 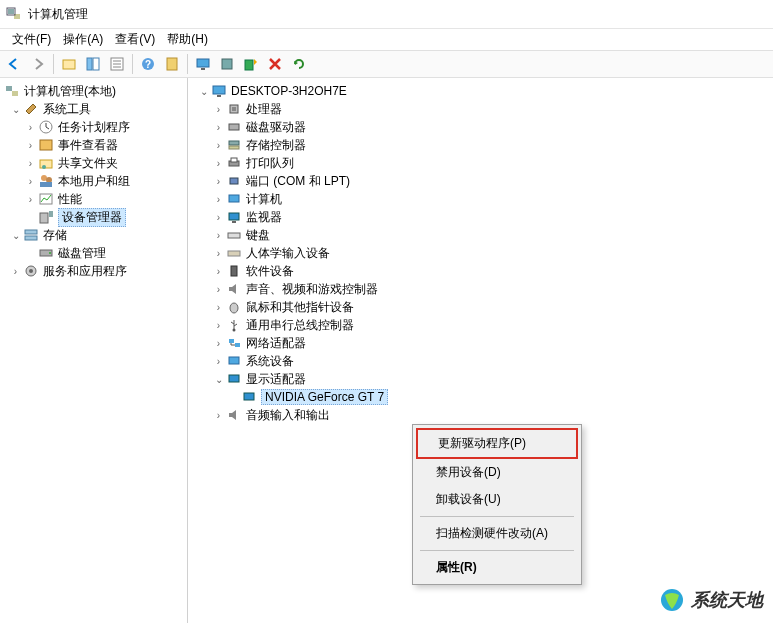 What do you see at coordinates (275, 64) in the screenshot?
I see `delete-button` at bounding box center [275, 64].